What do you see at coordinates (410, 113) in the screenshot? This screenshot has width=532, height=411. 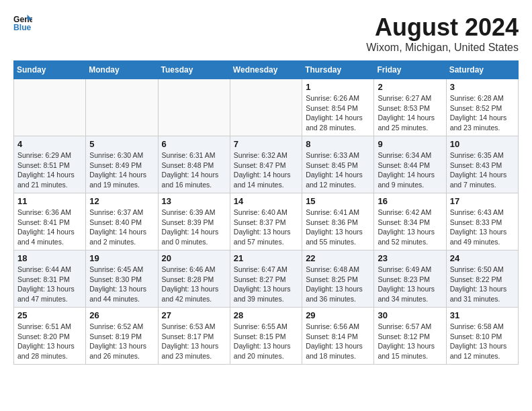 I see `day-info: Sunrise: 6:27 AMSunset: 8:53 PMDaylight:…` at bounding box center [410, 113].